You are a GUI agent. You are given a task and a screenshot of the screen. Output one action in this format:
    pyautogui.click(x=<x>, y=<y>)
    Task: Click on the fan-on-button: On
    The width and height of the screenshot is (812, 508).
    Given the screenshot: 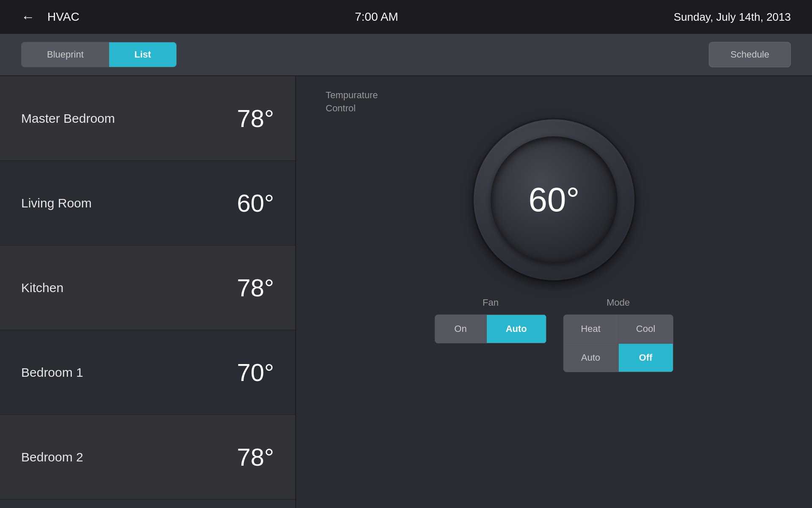 What is the action you would take?
    pyautogui.click(x=460, y=329)
    